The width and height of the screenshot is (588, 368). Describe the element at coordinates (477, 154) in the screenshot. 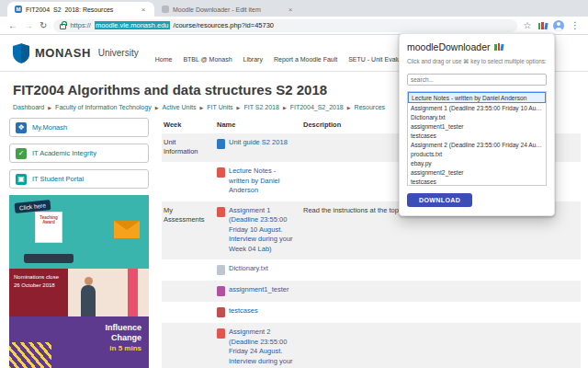

I see `popup-option: products.txt` at that location.